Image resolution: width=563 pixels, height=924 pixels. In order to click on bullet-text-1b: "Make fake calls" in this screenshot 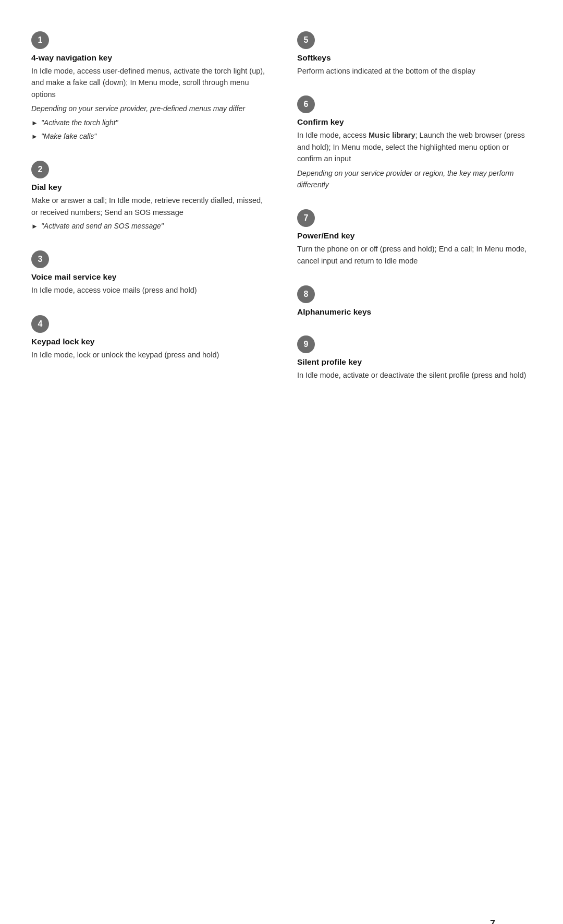, I will do `click(69, 137)`.